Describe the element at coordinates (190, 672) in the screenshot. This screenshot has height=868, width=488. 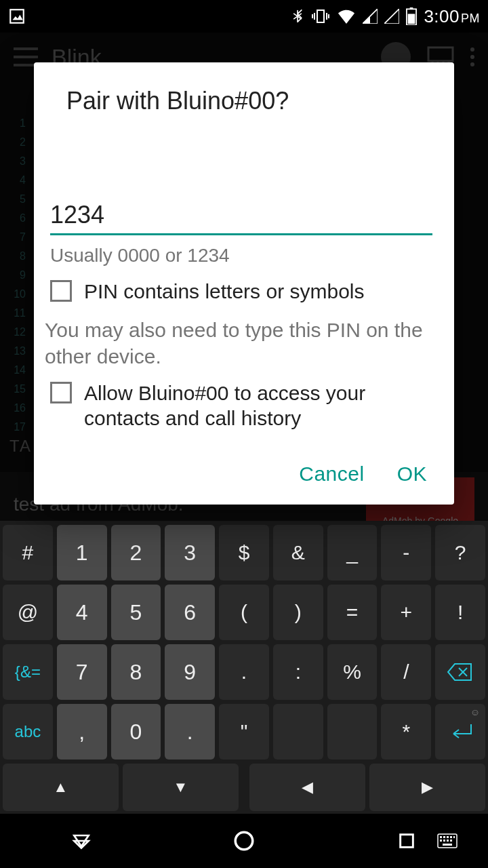
I see `key-9: 9` at that location.